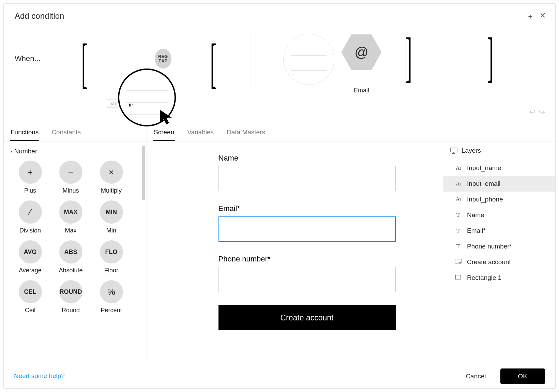 This screenshot has height=392, width=559. What do you see at coordinates (307, 229) in the screenshot?
I see `field-input-email` at bounding box center [307, 229].